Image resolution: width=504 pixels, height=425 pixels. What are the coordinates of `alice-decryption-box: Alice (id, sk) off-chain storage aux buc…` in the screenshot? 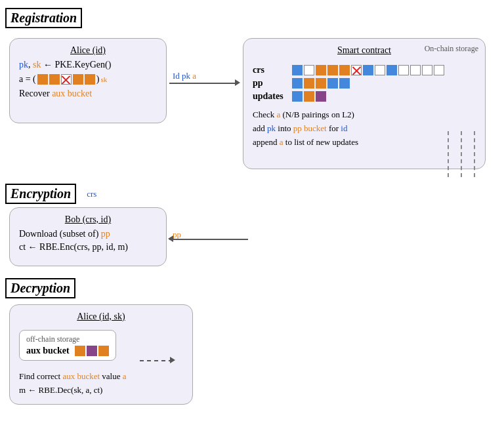 It's located at (101, 354).